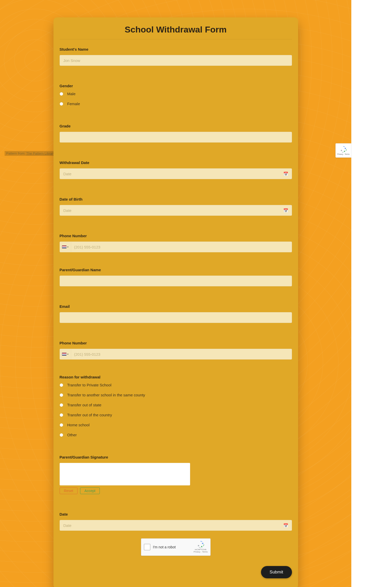 The width and height of the screenshot is (392, 587). What do you see at coordinates (40, 154) in the screenshot?
I see `credit-link: The Pattern Library` at bounding box center [40, 154].